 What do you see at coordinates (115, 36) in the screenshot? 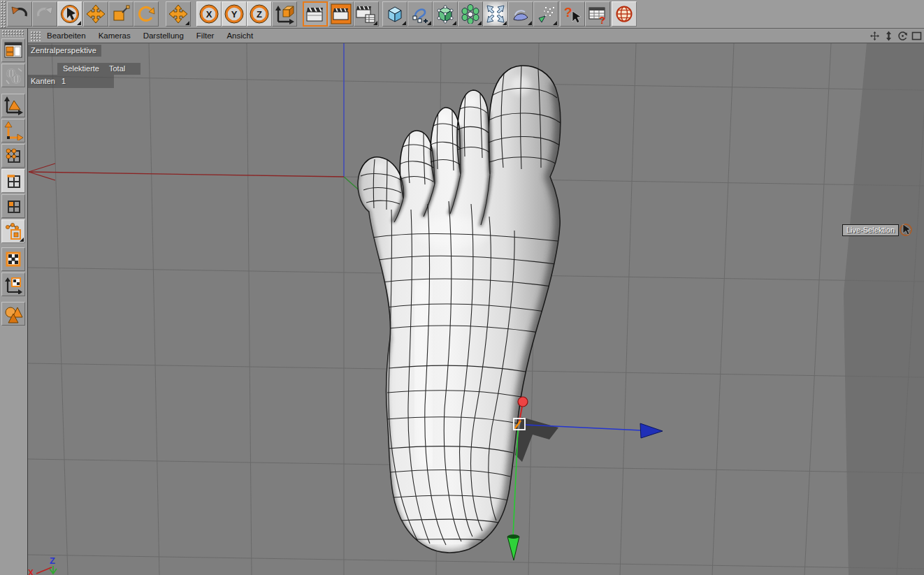
I see `menu-kameras: Kameras` at bounding box center [115, 36].